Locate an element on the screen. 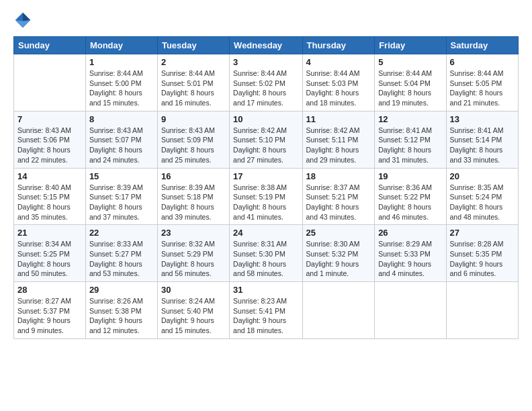 The width and height of the screenshot is (532, 411). day-info: Sunrise: 8:42 AM Sunset: 5:11 PM Dayligh… is located at coordinates (339, 145).